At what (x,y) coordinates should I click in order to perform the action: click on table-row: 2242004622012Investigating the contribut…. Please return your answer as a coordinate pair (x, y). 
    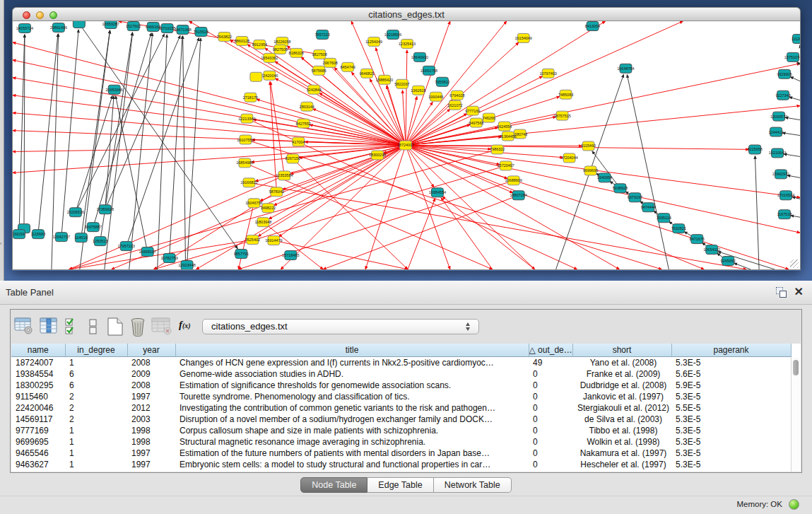
    Looking at the image, I should click on (401, 408).